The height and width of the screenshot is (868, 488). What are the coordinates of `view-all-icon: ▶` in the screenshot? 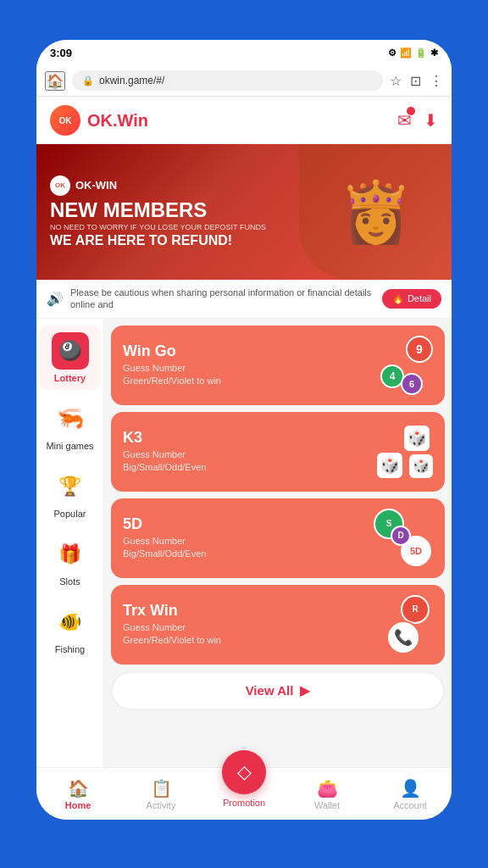 It's located at (305, 691).